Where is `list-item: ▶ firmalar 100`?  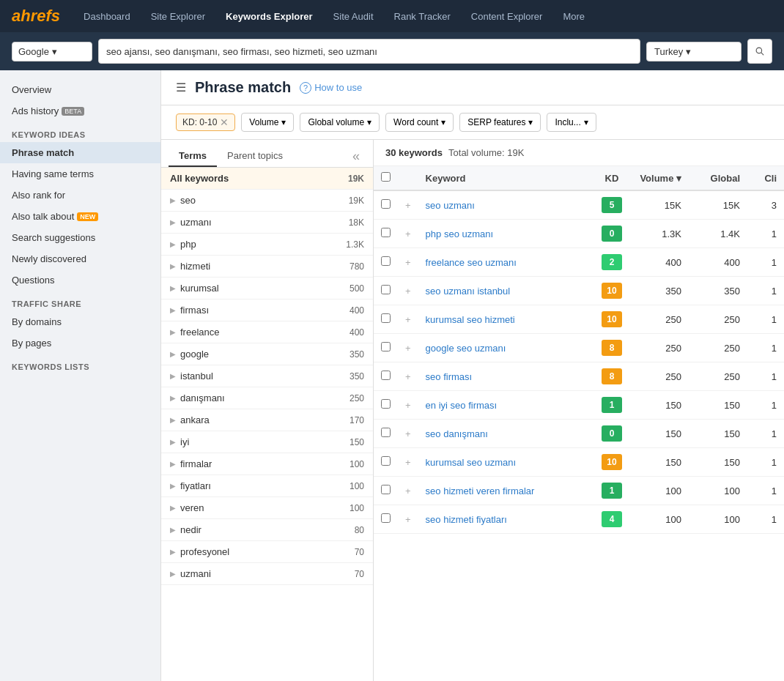 list-item: ▶ firmalar 100 is located at coordinates (267, 464).